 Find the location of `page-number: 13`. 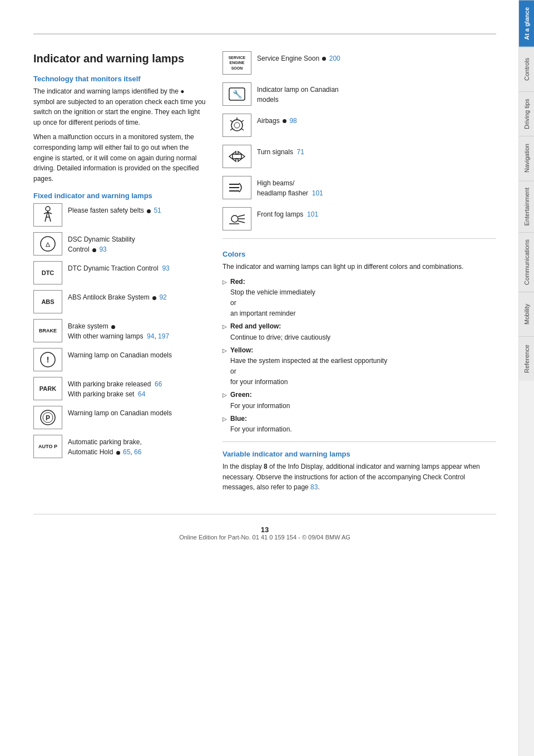

page-number: 13 is located at coordinates (265, 530).